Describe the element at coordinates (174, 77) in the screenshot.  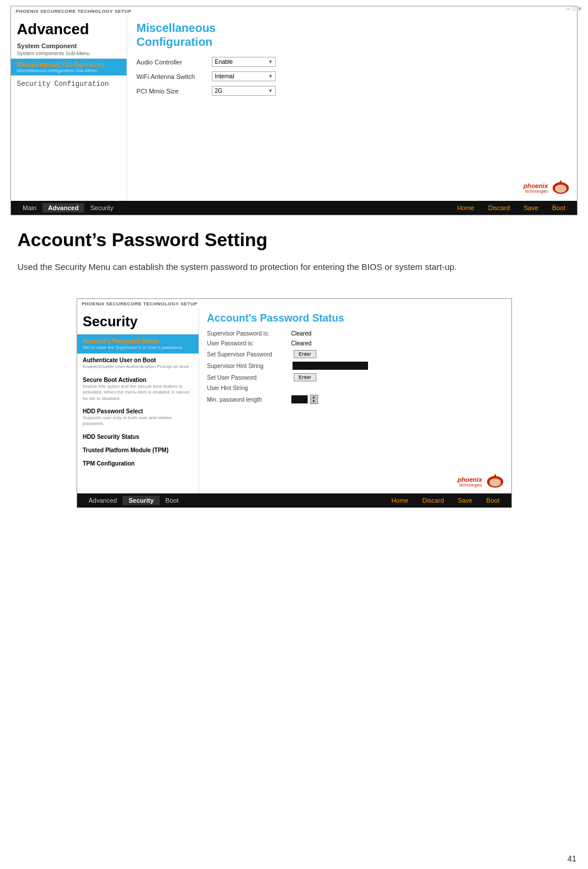
I see `bios1-field-wifi-label: WiFi Antenna Switch` at that location.